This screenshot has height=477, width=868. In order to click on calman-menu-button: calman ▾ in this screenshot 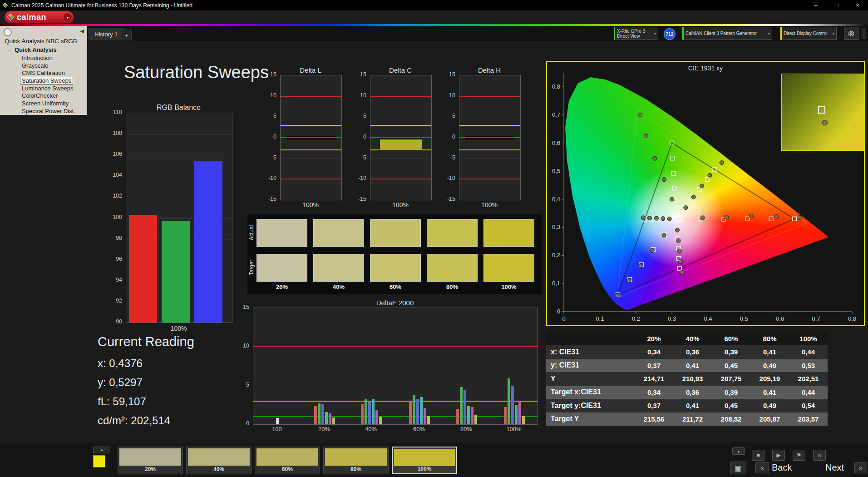, I will do `click(39, 17)`.